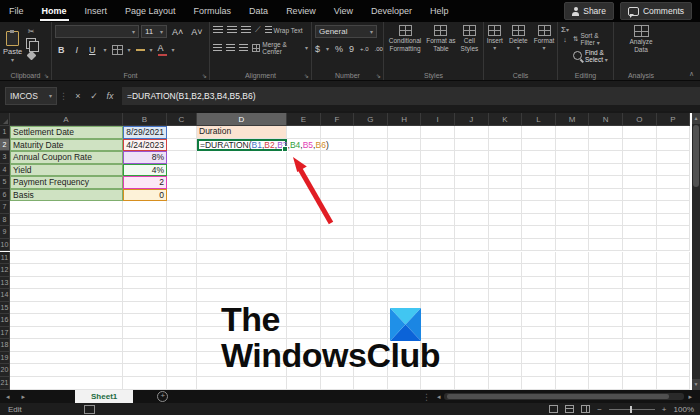  I want to click on cell-J1, so click(472, 132).